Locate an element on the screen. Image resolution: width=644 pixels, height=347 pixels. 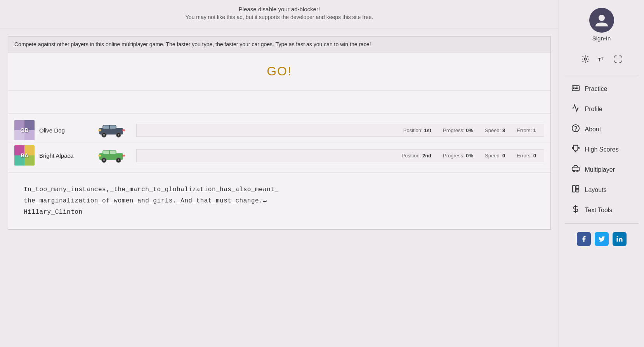
linkedin-button is located at coordinates (620, 239).